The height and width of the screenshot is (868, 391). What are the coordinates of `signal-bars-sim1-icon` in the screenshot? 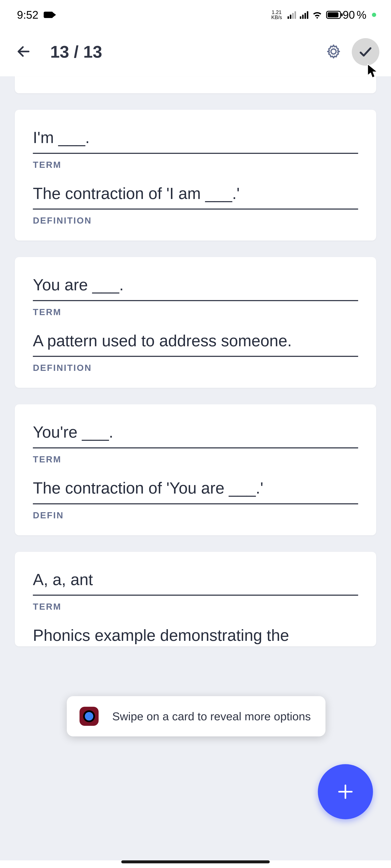 It's located at (292, 15).